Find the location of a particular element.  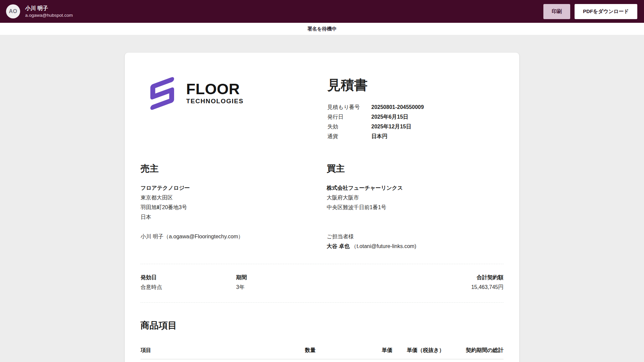

table-row: リアルタイムアナリティクスとダッシュボード 発効日から開始、3年間年次請求 10… is located at coordinates (322, 361).